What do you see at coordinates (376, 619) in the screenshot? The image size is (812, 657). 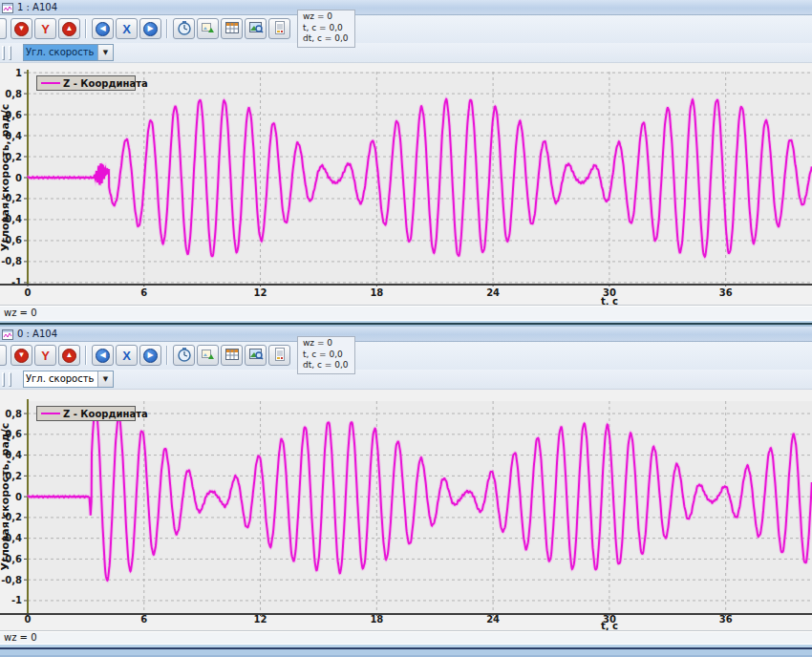 I see `x-tick-label: 18` at bounding box center [376, 619].